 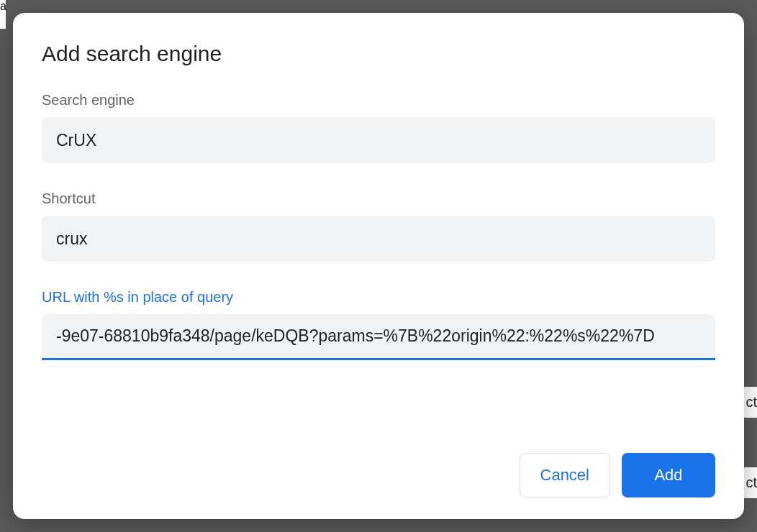 What do you see at coordinates (378, 198) in the screenshot?
I see `shortcut-label: Shortcut` at bounding box center [378, 198].